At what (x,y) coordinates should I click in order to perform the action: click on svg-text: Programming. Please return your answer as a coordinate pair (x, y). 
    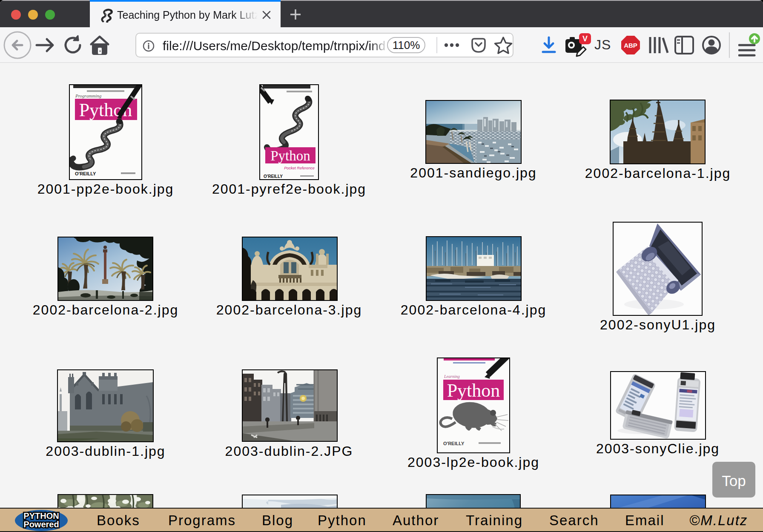
    Looking at the image, I should click on (89, 96).